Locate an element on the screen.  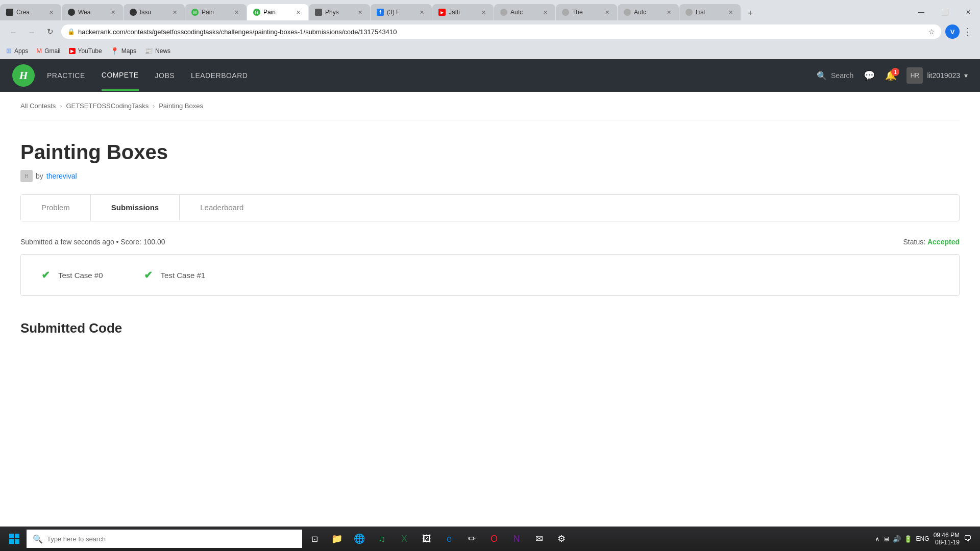
profile-button: V is located at coordinates (952, 32).